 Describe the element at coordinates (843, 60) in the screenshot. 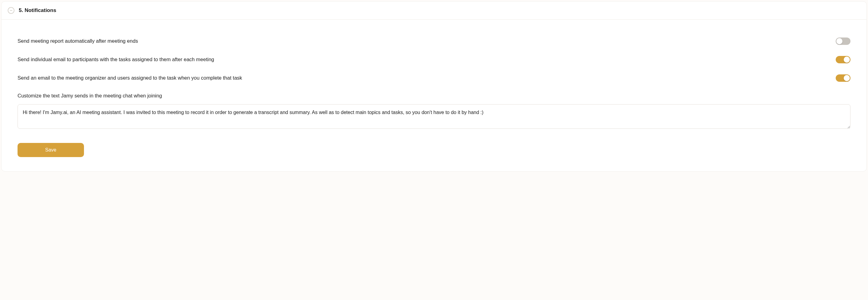

I see `toggle-task-email` at that location.